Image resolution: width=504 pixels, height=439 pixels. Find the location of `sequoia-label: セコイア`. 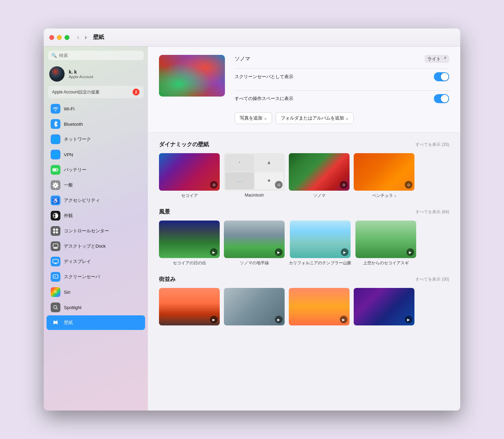

sequoia-label: セコイア is located at coordinates (190, 196).